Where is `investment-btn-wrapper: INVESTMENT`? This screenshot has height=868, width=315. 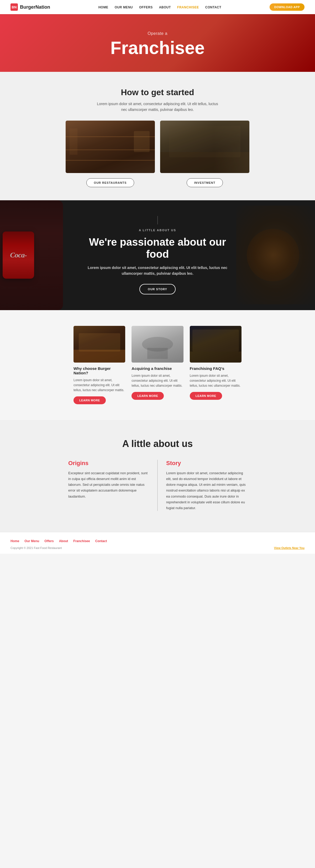 investment-btn-wrapper: INVESTMENT is located at coordinates (205, 183).